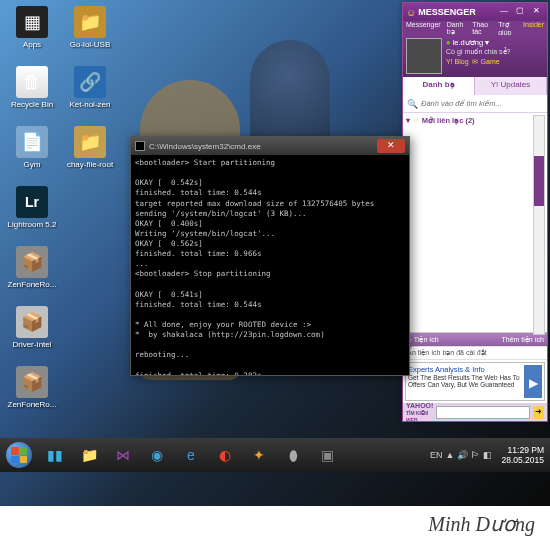  What do you see at coordinates (32, 93) in the screenshot?
I see `desktop-icon: 🗑Recycle Bin` at bounding box center [32, 93].